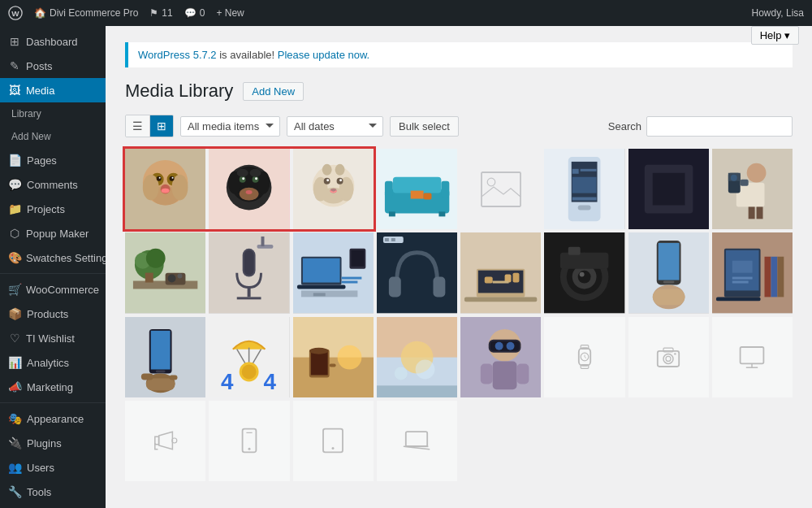  What do you see at coordinates (53, 467) in the screenshot?
I see `sidebar-item-users: 👥 Users` at bounding box center [53, 467].